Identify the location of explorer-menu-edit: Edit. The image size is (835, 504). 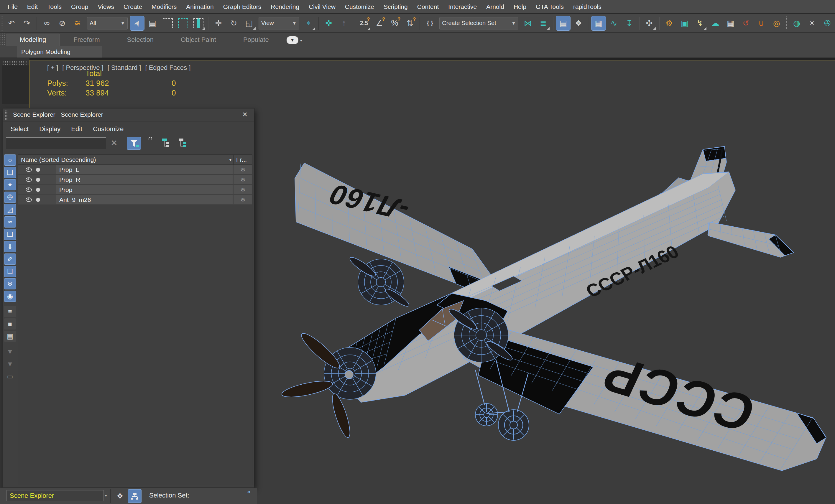
(77, 129).